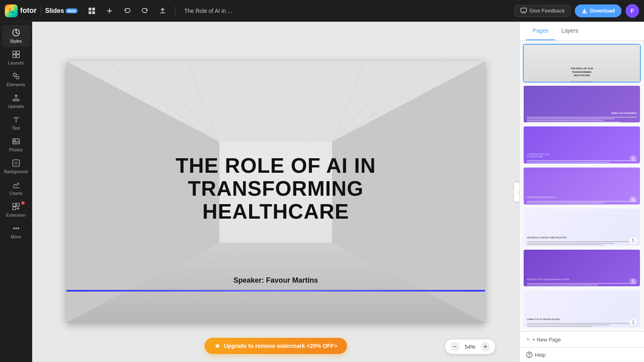 The height and width of the screenshot is (362, 644). Describe the element at coordinates (16, 237) in the screenshot. I see `sidebar-more-label: More` at that location.